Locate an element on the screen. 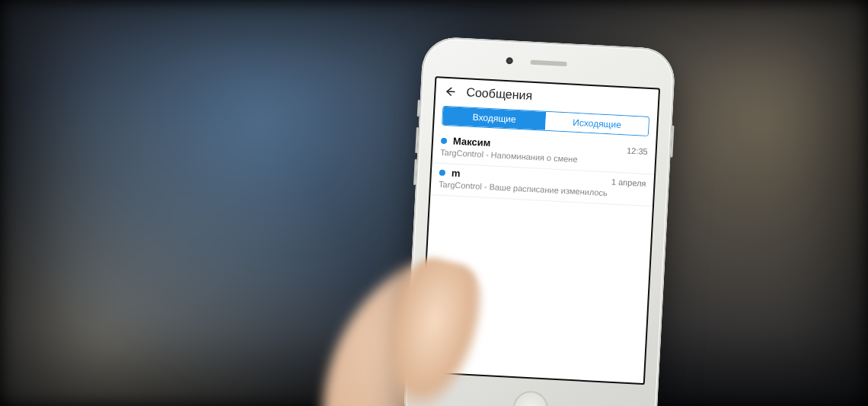 The height and width of the screenshot is (406, 868). back-icon is located at coordinates (451, 91).